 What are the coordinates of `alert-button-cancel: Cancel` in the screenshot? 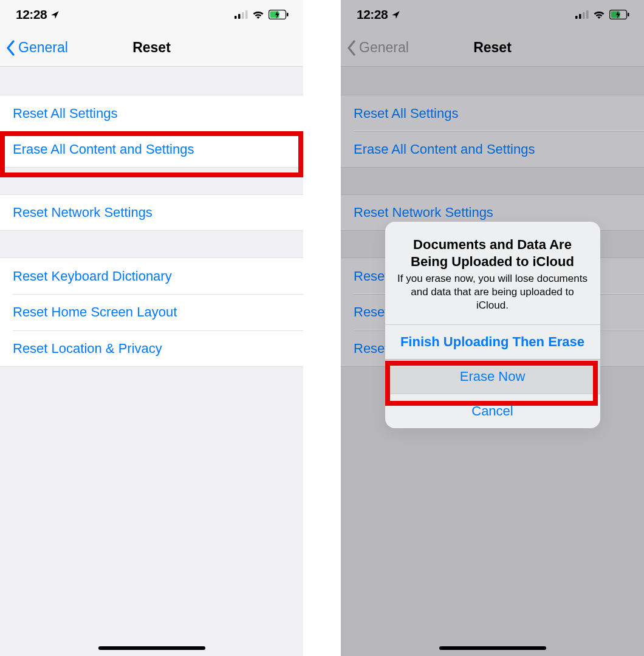 It's located at (493, 411).